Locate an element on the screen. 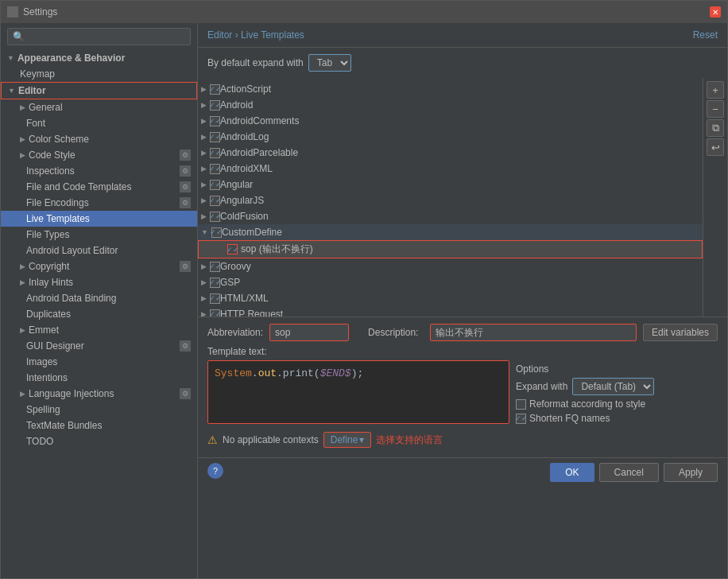  template-checkbox: ✓ is located at coordinates (232, 250).